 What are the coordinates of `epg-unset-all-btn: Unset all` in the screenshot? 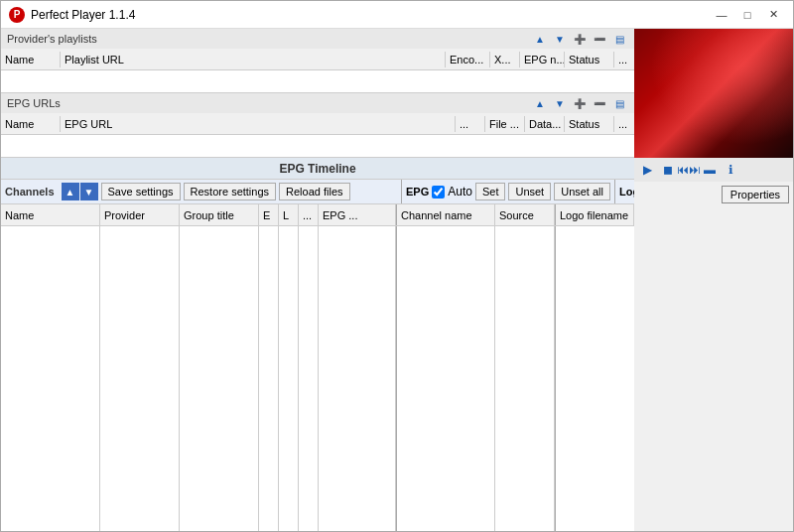 It's located at (582, 192).